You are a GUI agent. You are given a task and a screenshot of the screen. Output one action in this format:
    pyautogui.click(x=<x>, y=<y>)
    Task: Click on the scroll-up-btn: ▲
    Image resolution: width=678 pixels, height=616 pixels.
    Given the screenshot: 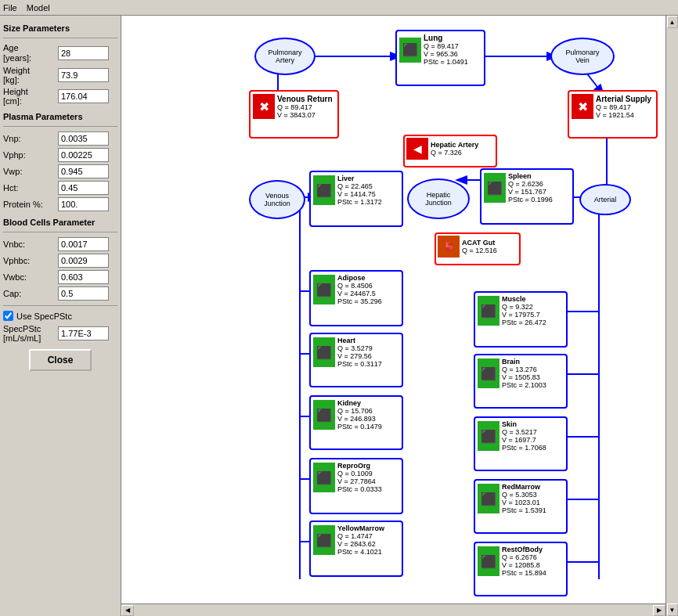 What is the action you would take?
    pyautogui.click(x=673, y=22)
    